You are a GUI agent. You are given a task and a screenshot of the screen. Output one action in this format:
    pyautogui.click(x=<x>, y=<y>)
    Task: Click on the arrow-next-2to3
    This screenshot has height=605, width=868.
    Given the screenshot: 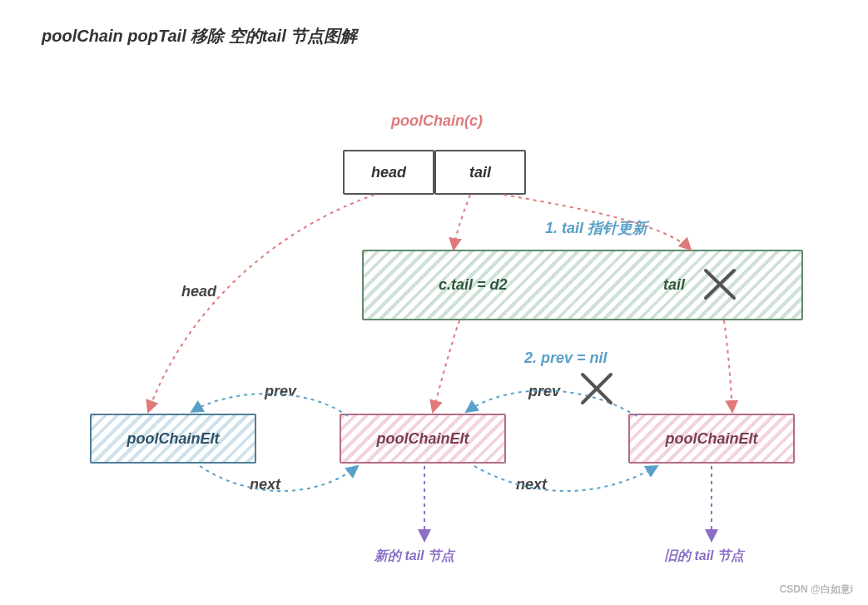 What is the action you would take?
    pyautogui.click(x=566, y=479)
    